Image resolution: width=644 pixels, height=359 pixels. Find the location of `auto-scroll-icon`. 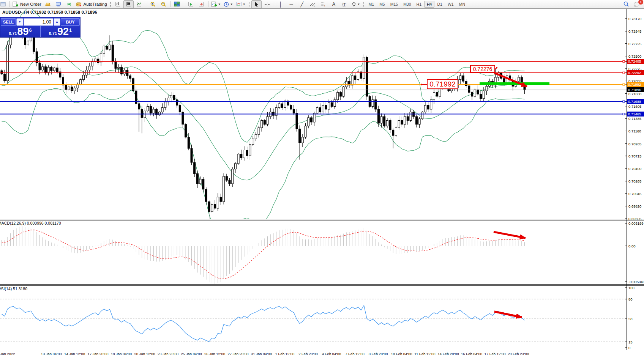

auto-scroll-icon is located at coordinates (191, 5).